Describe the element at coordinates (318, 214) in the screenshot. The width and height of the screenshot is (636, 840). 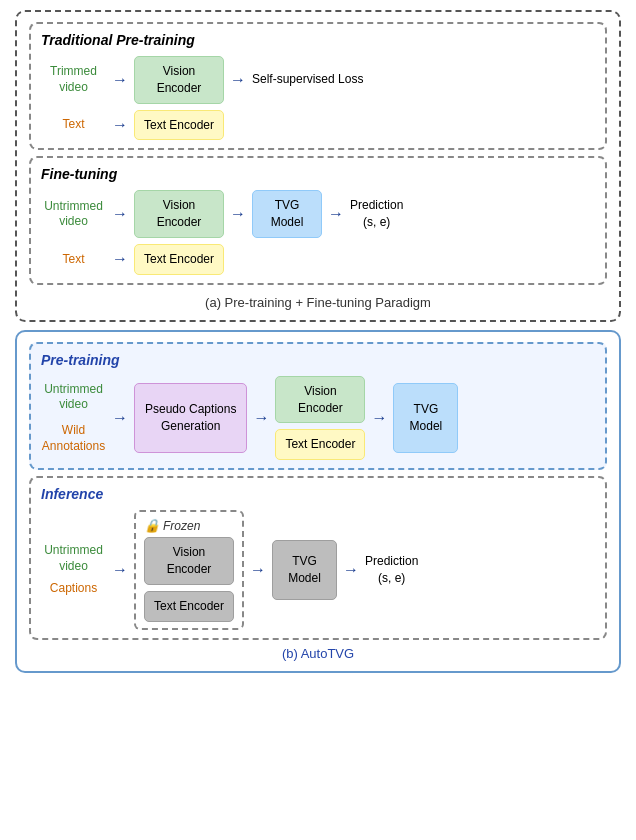
I see `finetuning-row1: Untrimmed video → Vision Encoder → TVG M…` at that location.